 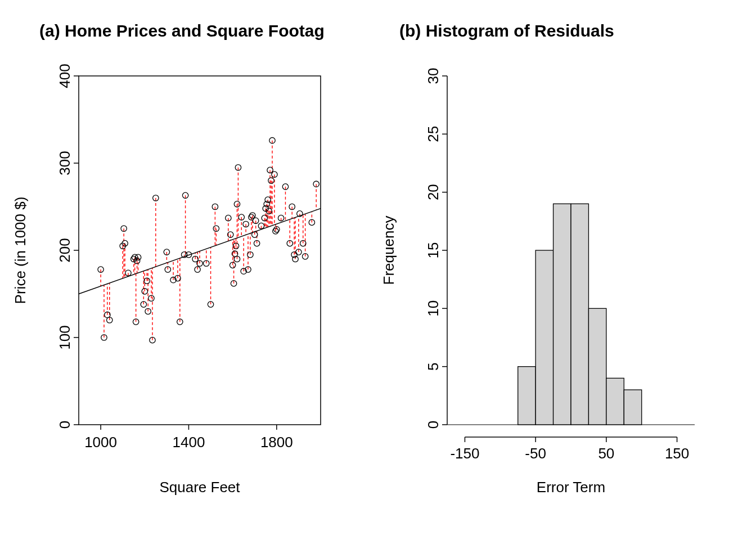 What do you see at coordinates (433, 251) in the screenshot?
I see `svg-text: 15` at bounding box center [433, 251].